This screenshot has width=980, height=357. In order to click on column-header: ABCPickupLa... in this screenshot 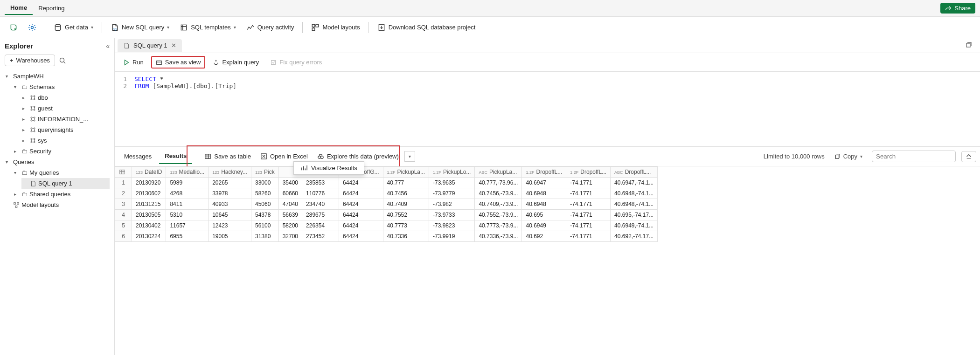, I will do `click(498, 172)`.